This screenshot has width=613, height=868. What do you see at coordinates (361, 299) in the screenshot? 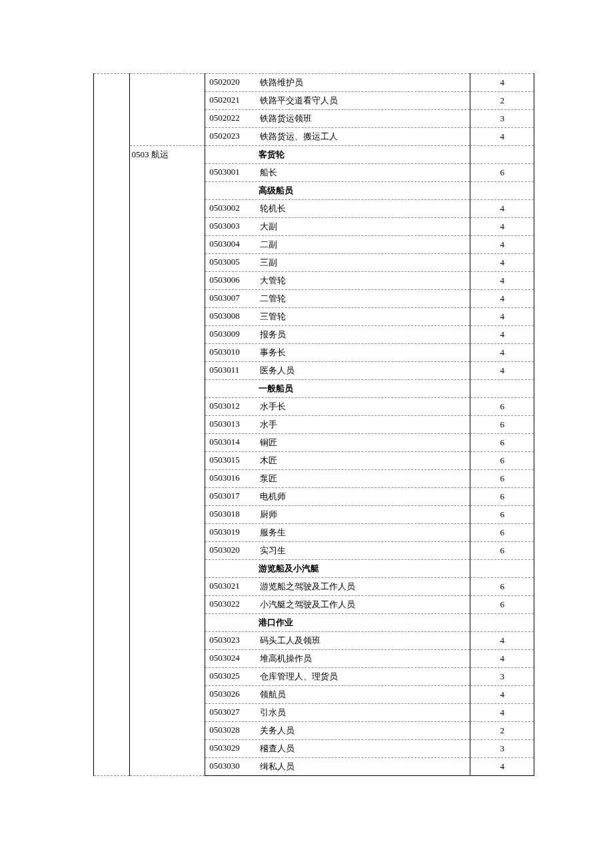
I see `occupation-desc: 二管轮` at bounding box center [361, 299].